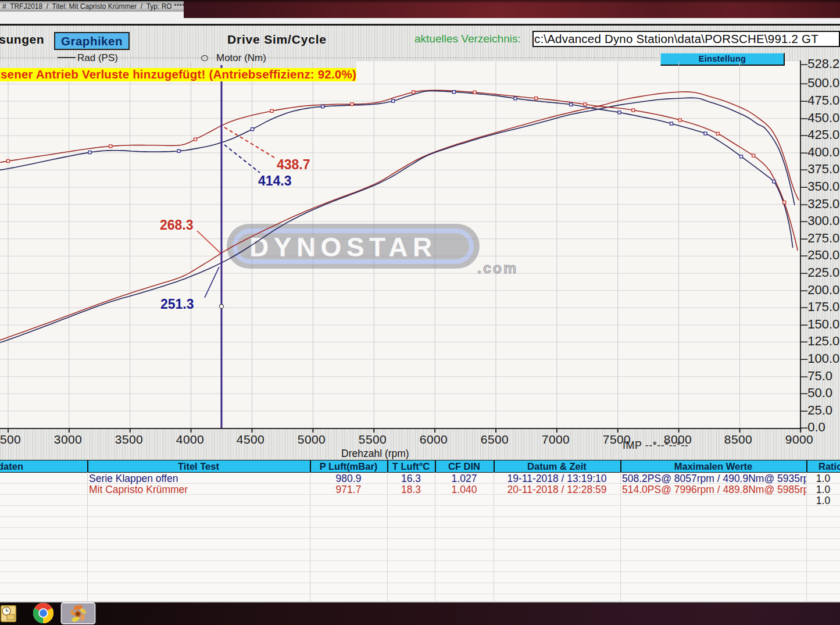  I want to click on svg-text: 251.3, so click(177, 304).